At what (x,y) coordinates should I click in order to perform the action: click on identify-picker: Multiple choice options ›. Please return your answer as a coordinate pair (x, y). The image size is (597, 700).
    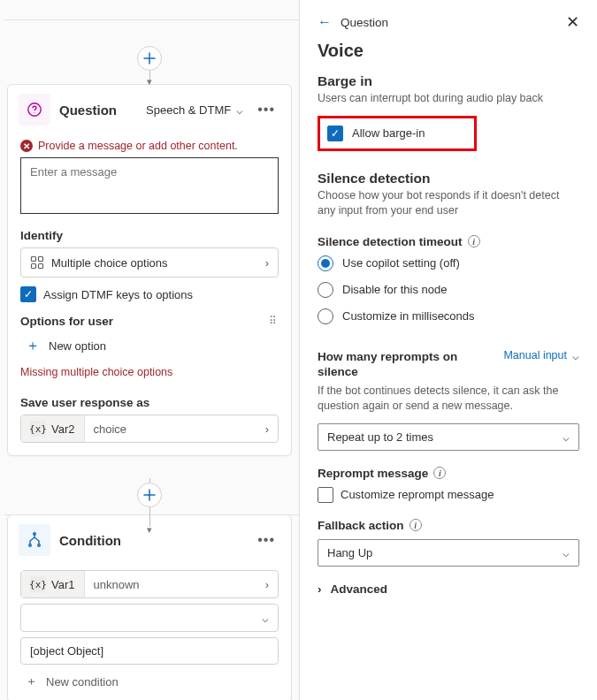
    Looking at the image, I should click on (149, 262).